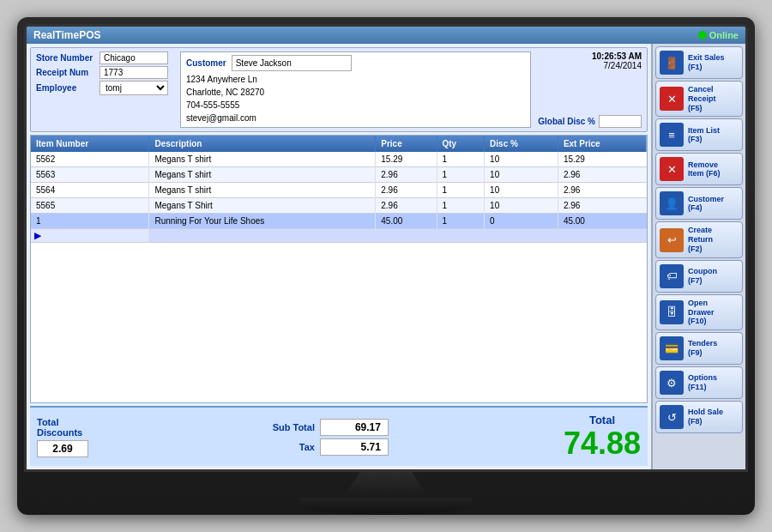 This screenshot has width=772, height=532. Describe the element at coordinates (339, 206) in the screenshot. I see `table-row: 5565 Megans T Shirt 2.96 1 10 2.96` at that location.